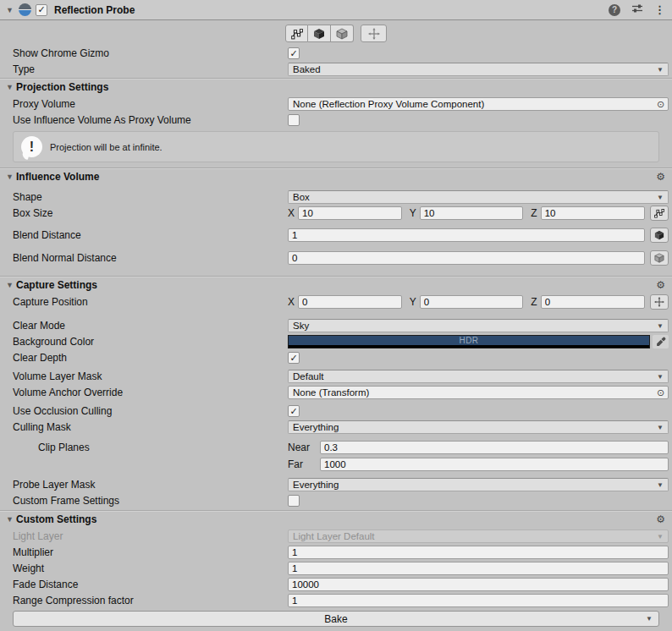 The height and width of the screenshot is (631, 672). I want to click on row-probe-layer-mask: Probe Layer Mask Everything ▼, so click(336, 485).